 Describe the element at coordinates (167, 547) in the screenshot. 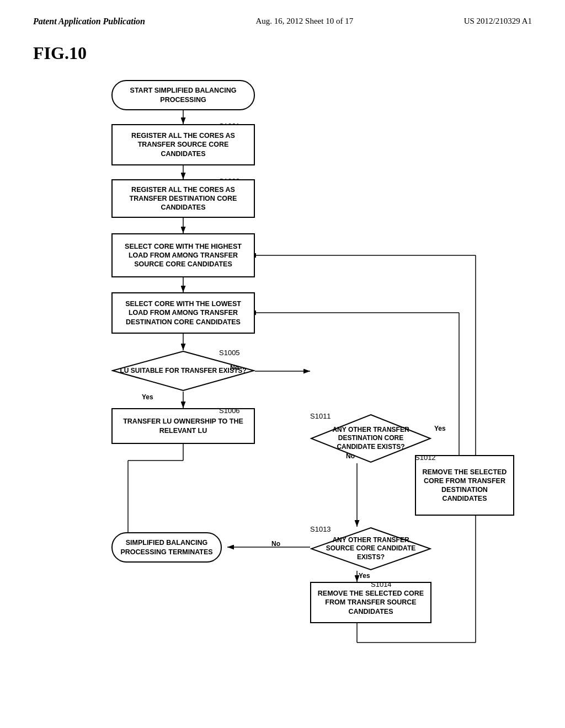

I see `end-box: SIMPLIFIED BALANCING PROCESSING TERMINAT…` at that location.